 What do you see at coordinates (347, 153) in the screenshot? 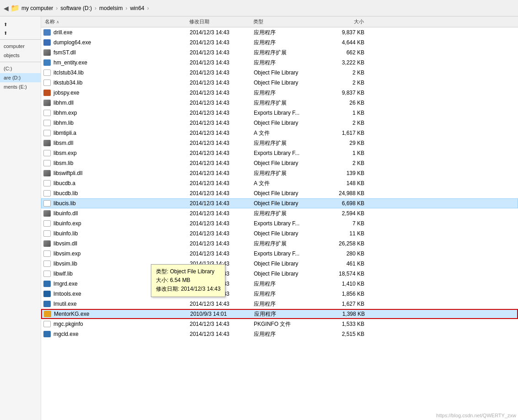
I see `file-size: 1 KB` at bounding box center [347, 153].